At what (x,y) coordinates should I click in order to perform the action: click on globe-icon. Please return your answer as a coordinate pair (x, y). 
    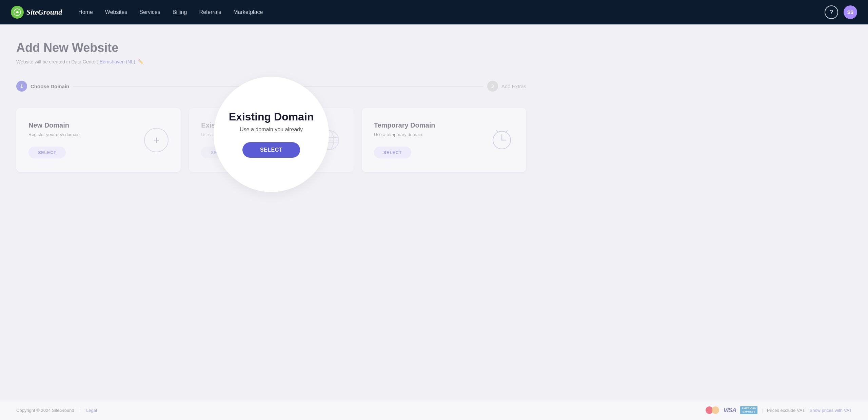
    Looking at the image, I should click on (329, 140).